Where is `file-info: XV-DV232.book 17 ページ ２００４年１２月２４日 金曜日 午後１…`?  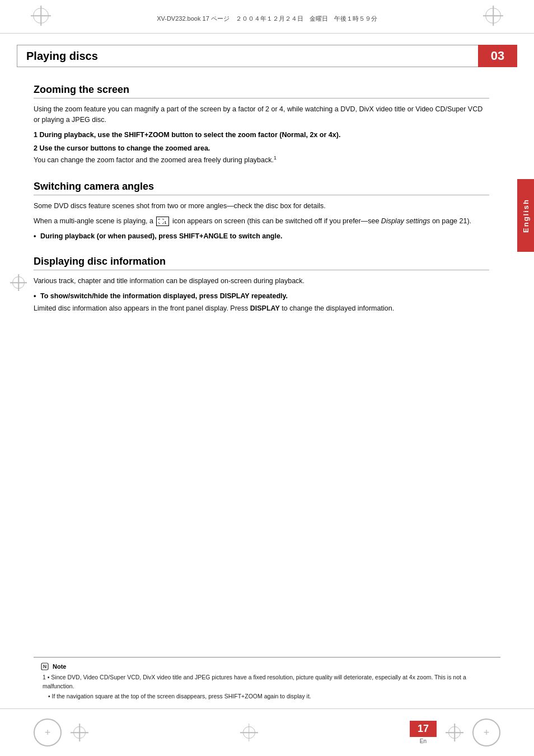 file-info: XV-DV232.book 17 ページ ２００４年１２月２４日 金曜日 午後１… is located at coordinates (267, 19).